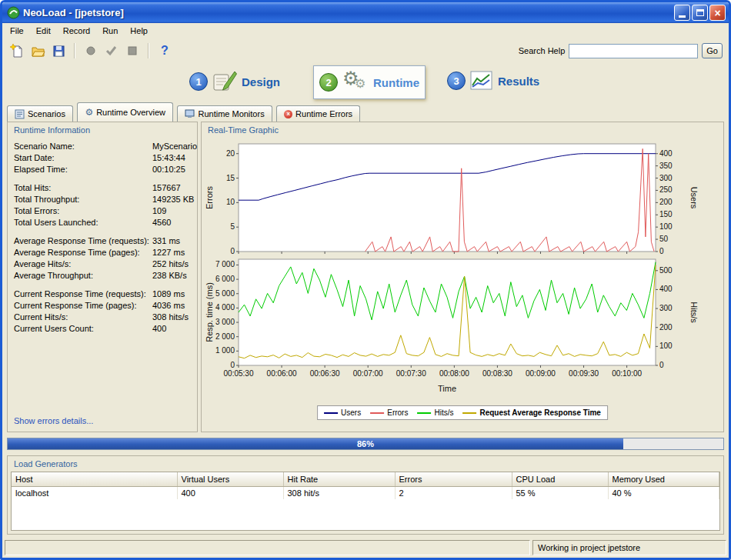 The width and height of the screenshot is (731, 560). Describe the element at coordinates (694, 312) in the screenshot. I see `right-axis-title: Hits/s` at that location.